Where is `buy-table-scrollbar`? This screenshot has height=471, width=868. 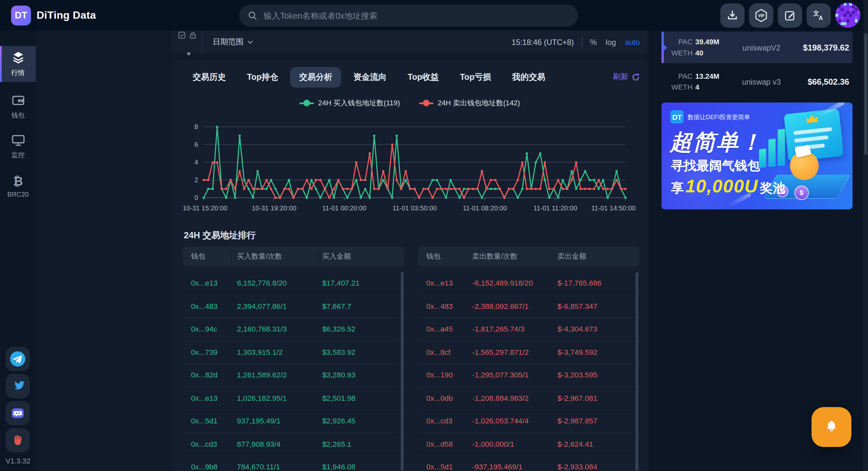
buy-table-scrollbar is located at coordinates (402, 372).